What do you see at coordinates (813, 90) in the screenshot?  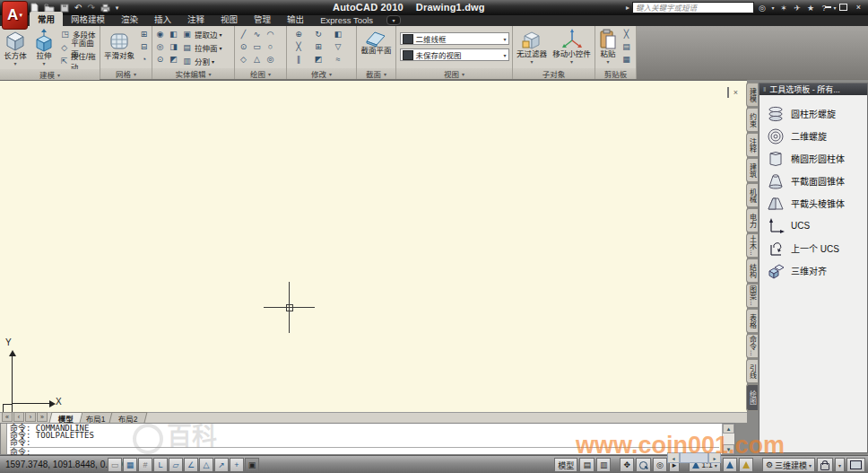 I see `tool-palette-titlebar: ‖ 工具选项板 - 所有...` at bounding box center [813, 90].